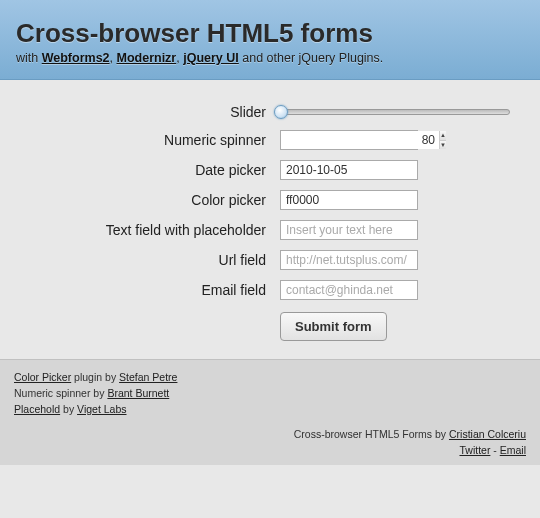  Describe the element at coordinates (360, 140) in the screenshot. I see `spinner-input` at that location.